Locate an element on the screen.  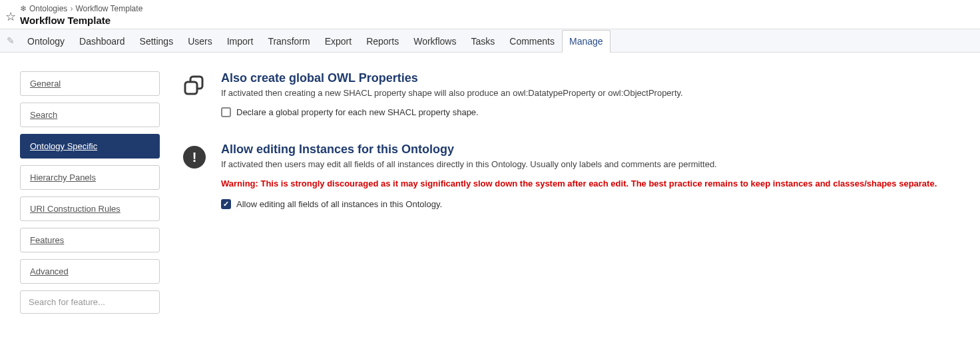
tab-import: Import is located at coordinates (240, 41).